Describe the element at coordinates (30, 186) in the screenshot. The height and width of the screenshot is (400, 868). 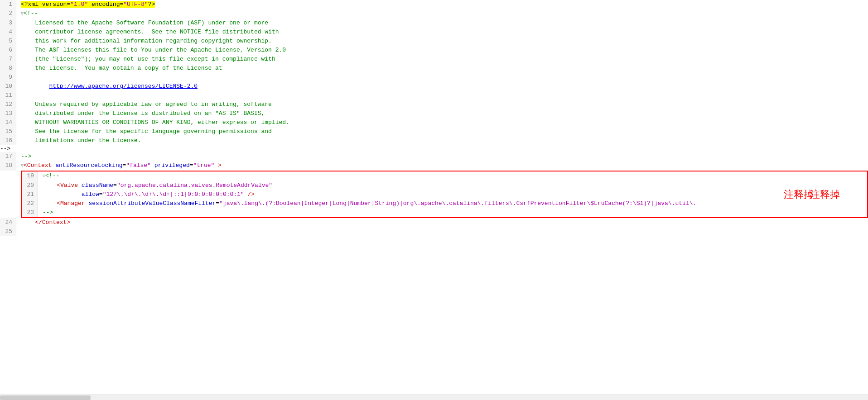
I see `line-number-20: 20` at that location.